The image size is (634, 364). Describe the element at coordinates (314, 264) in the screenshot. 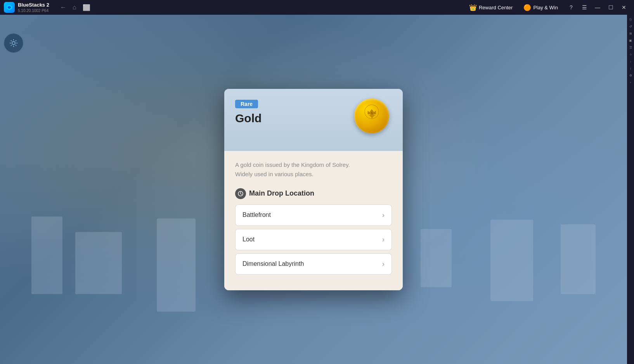

I see `location-item-dimensional-labyrinth: Dimensional Labyrinth ›` at that location.